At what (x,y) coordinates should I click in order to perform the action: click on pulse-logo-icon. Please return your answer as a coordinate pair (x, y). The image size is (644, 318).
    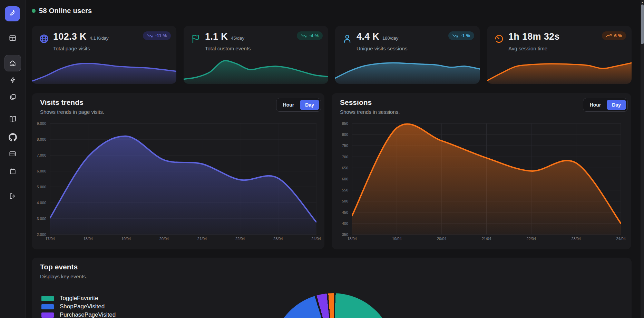
    Looking at the image, I should click on (12, 14).